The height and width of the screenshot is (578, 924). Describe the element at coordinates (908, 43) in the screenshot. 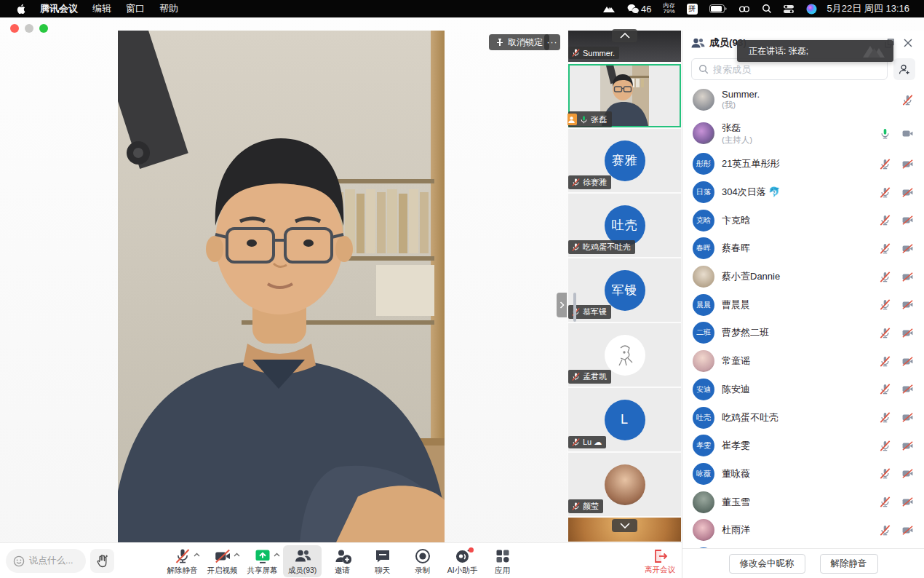

I see `close-panel-icon` at that location.